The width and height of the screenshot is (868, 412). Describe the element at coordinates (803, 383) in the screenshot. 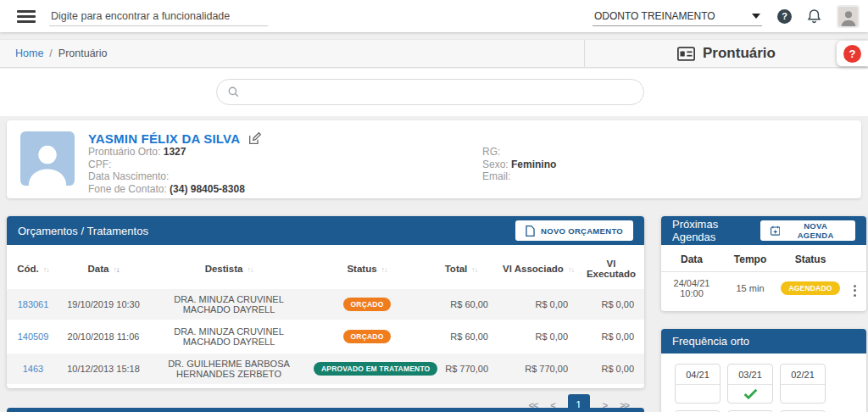

I see `month-chip: 02/21` at that location.